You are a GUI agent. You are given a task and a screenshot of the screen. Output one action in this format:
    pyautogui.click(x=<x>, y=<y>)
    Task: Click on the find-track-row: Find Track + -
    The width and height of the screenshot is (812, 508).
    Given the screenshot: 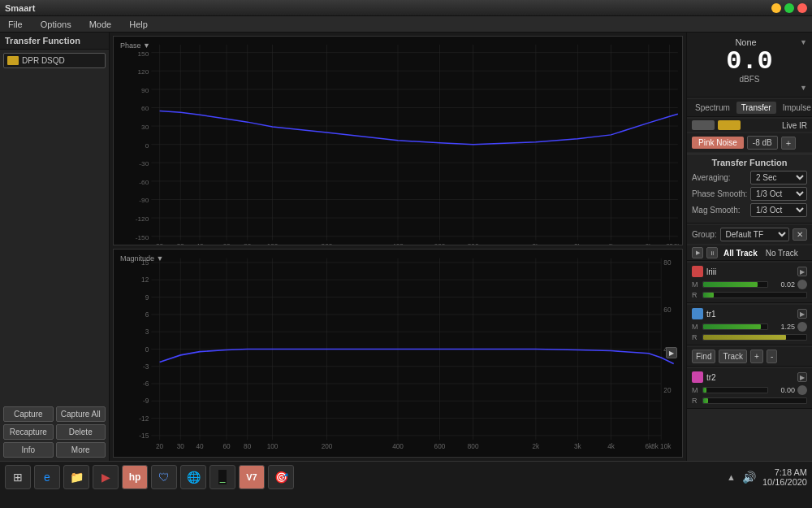 What is the action you would take?
    pyautogui.click(x=749, y=357)
    